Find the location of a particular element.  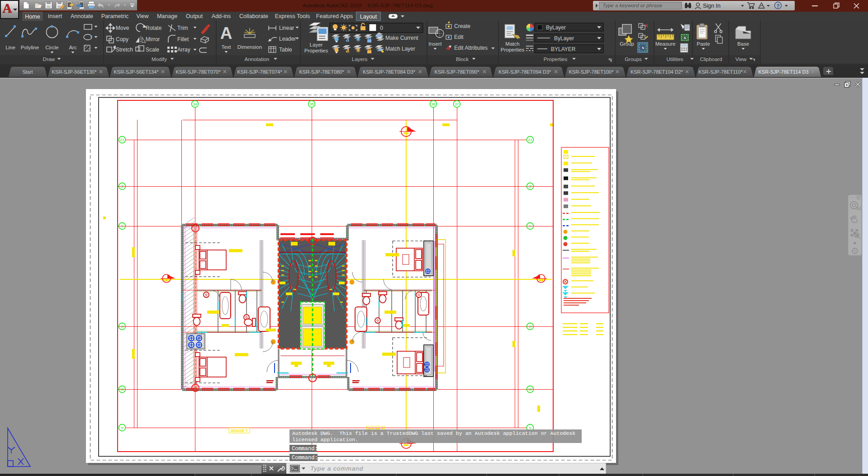

svg-text: KSR-SJP-56ET134* is located at coordinates (136, 72).